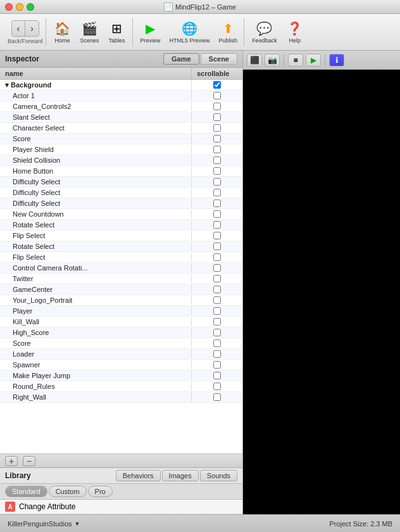 This screenshot has width=400, height=532. What do you see at coordinates (122, 269) in the screenshot?
I see `table-row: Control Camera Rotati...` at bounding box center [122, 269].